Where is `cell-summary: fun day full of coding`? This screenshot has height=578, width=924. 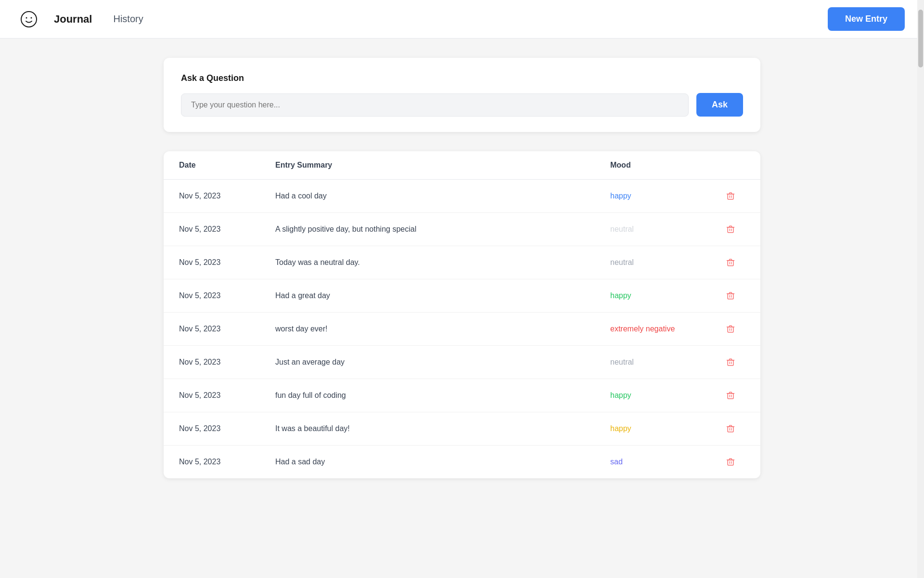
cell-summary: fun day full of coding is located at coordinates (443, 395).